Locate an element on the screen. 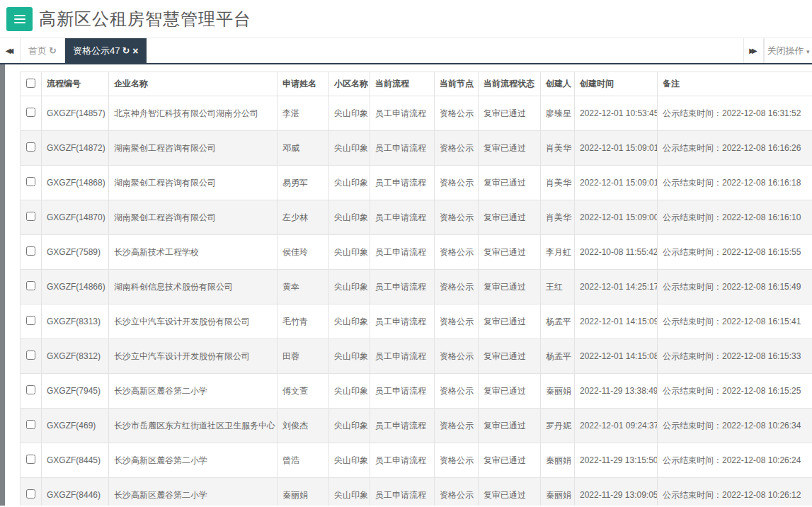 Image resolution: width=812 pixels, height=507 pixels. cell-process-no: GXGZF(14868) is located at coordinates (75, 183).